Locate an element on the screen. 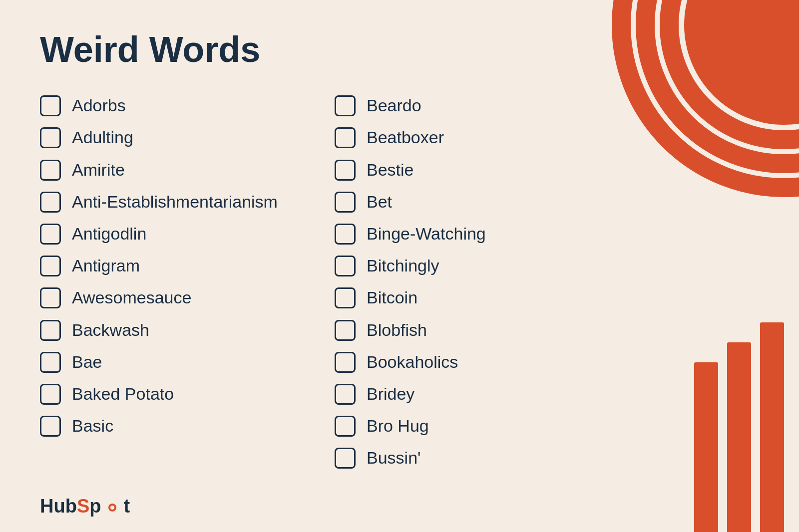 The image size is (799, 532). word-label-right-5: Bitchingly is located at coordinates (403, 266).